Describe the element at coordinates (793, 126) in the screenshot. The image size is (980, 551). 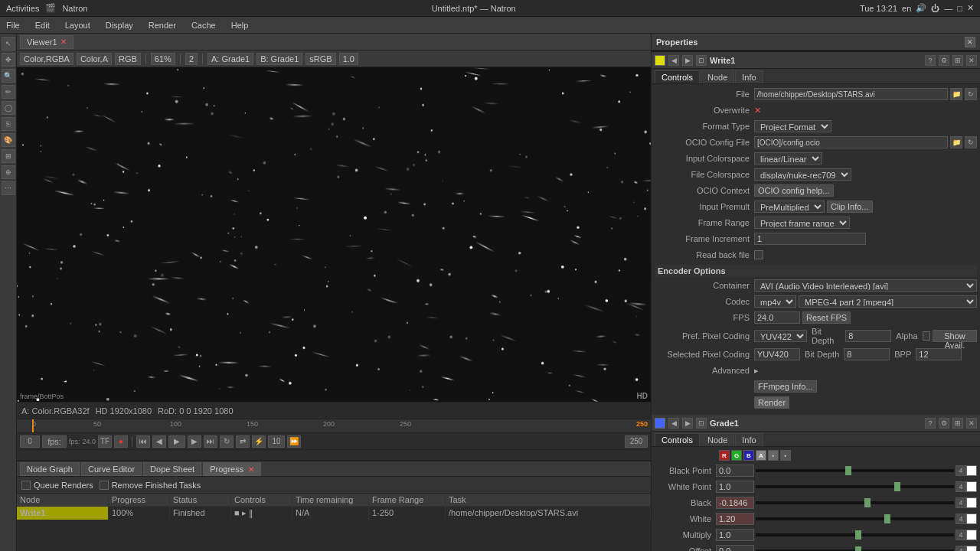
I see `format-type-select: Project Format` at that location.